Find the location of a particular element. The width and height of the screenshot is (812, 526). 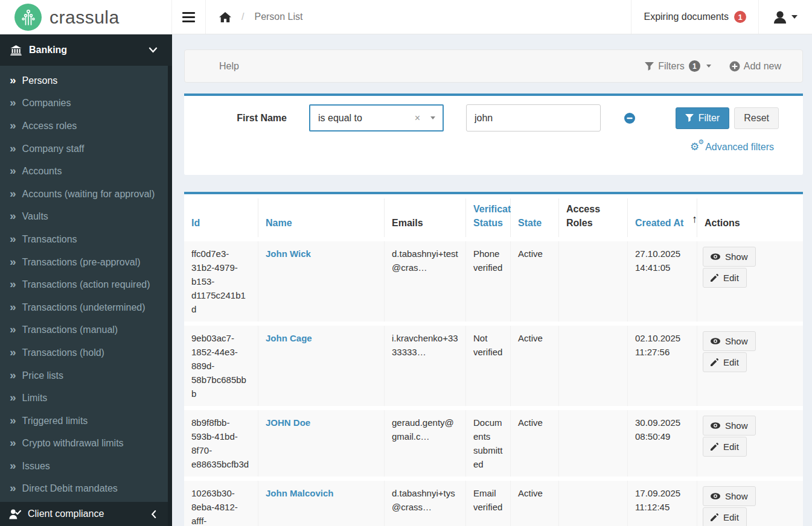

filter-value-input is located at coordinates (534, 118).